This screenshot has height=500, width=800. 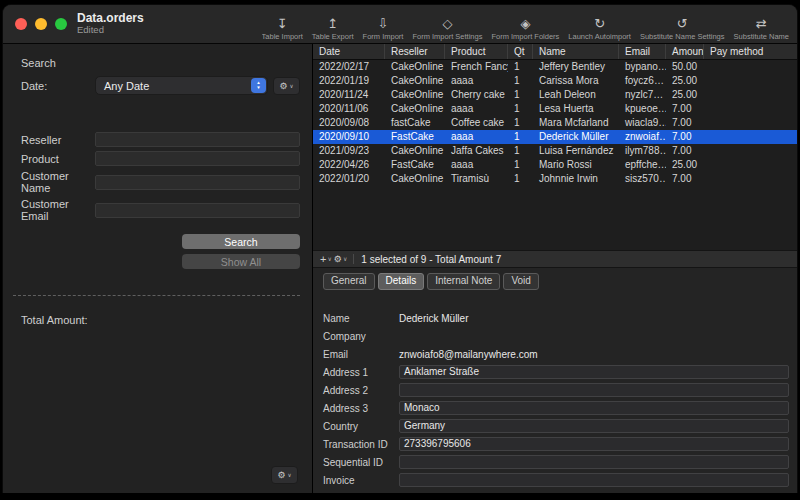 I want to click on column-header: Email, so click(x=642, y=52).